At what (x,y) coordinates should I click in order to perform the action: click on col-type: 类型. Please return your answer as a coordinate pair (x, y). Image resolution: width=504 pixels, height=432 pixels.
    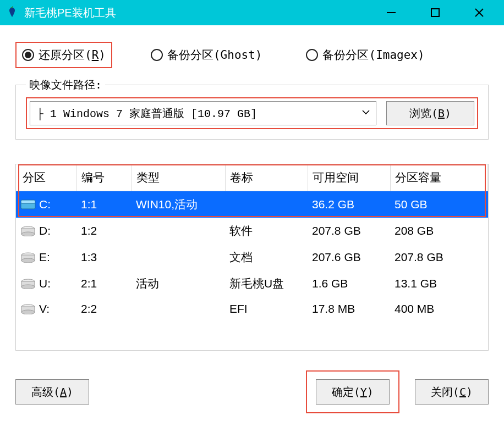
    Looking at the image, I should click on (178, 178).